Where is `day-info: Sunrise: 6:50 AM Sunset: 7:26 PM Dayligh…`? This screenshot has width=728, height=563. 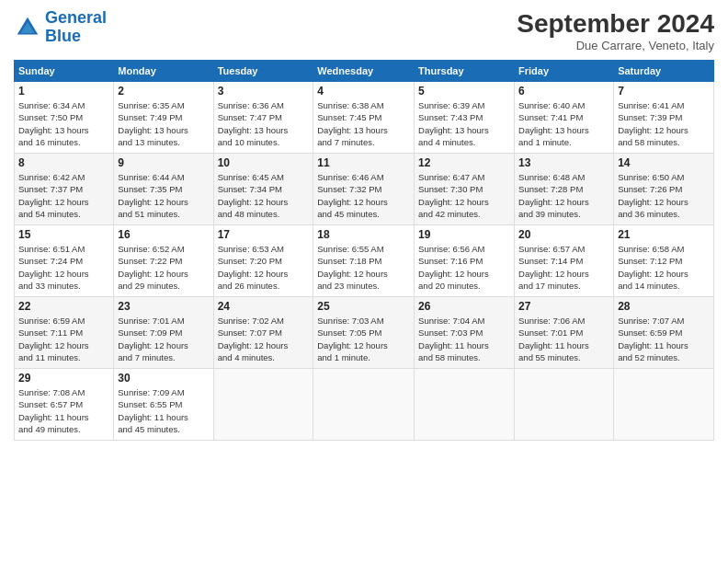
day-info: Sunrise: 6:50 AM Sunset: 7:26 PM Dayligh… is located at coordinates (664, 195).